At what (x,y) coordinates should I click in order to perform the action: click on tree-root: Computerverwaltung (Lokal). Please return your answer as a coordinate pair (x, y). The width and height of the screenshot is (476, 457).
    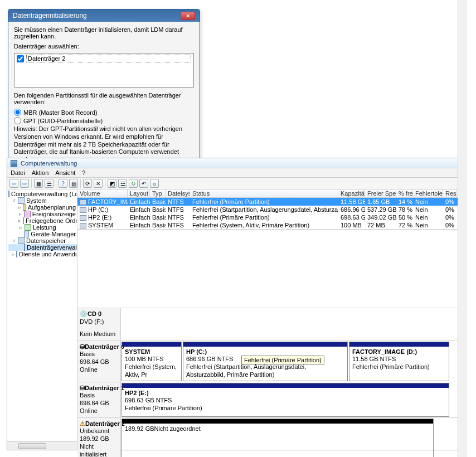
    Looking at the image, I should click on (45, 194).